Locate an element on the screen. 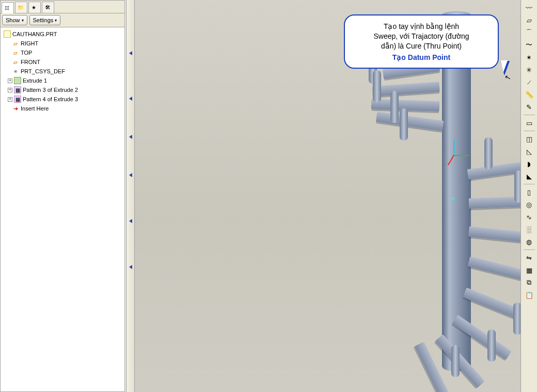 The width and height of the screenshot is (537, 392). tree-root-label: CAUTHANG.PRT is located at coordinates (35, 34).